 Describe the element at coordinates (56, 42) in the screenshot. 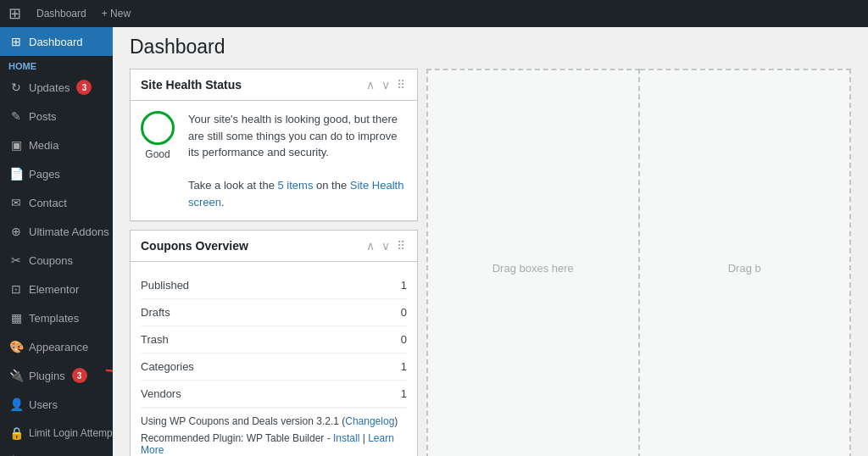

I see `sidebar-item-dashboard: ⊞ Dashboard` at that location.